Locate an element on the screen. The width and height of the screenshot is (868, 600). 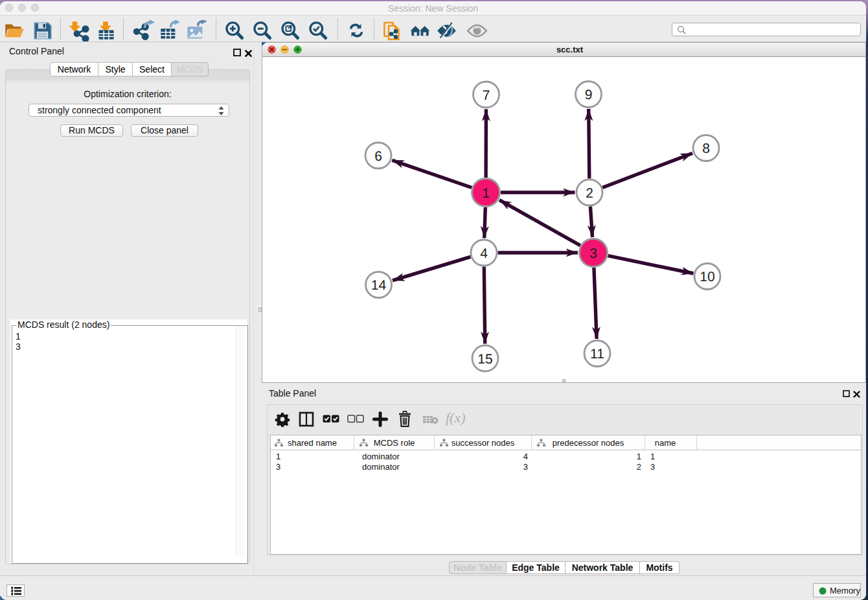
svg-text: 10 is located at coordinates (707, 277).